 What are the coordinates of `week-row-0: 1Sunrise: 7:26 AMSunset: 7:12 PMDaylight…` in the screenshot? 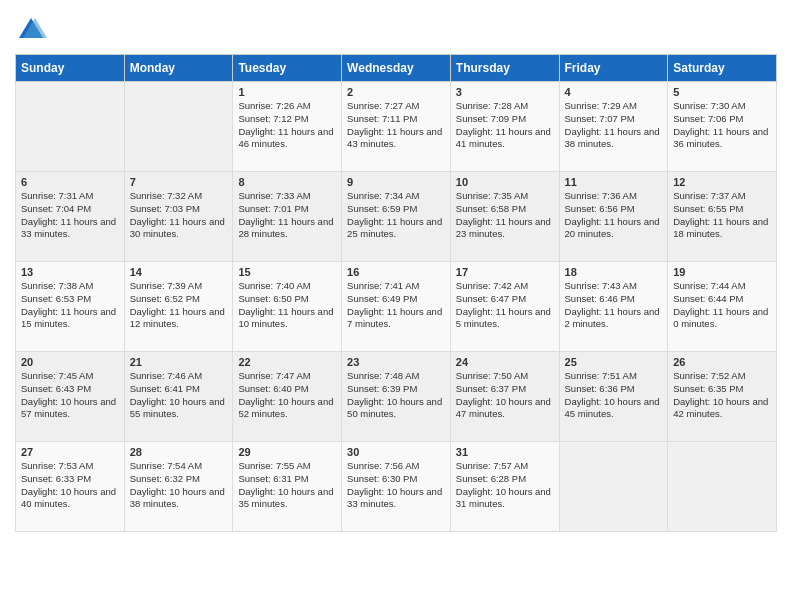 It's located at (396, 127).